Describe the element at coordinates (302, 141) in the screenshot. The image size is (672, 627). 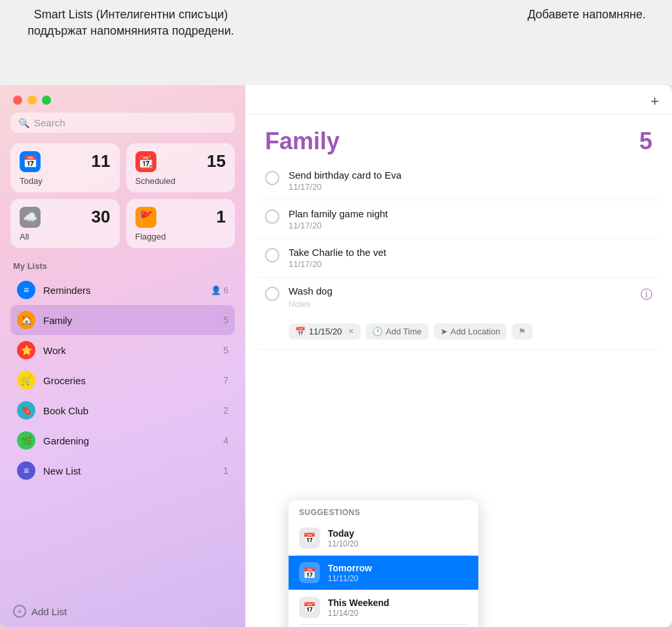
I see `list-title: Family` at that location.